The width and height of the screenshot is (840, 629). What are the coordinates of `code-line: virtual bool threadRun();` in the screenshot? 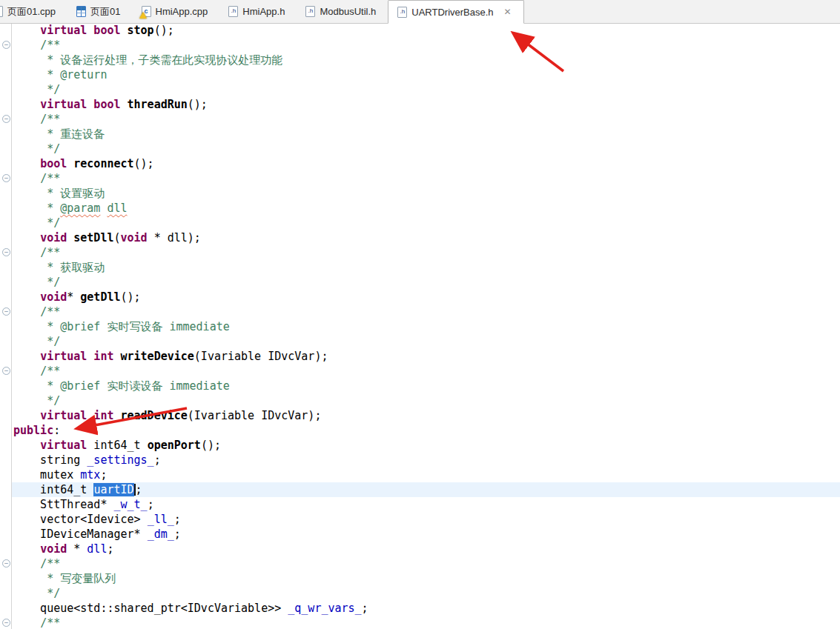 It's located at (426, 104).